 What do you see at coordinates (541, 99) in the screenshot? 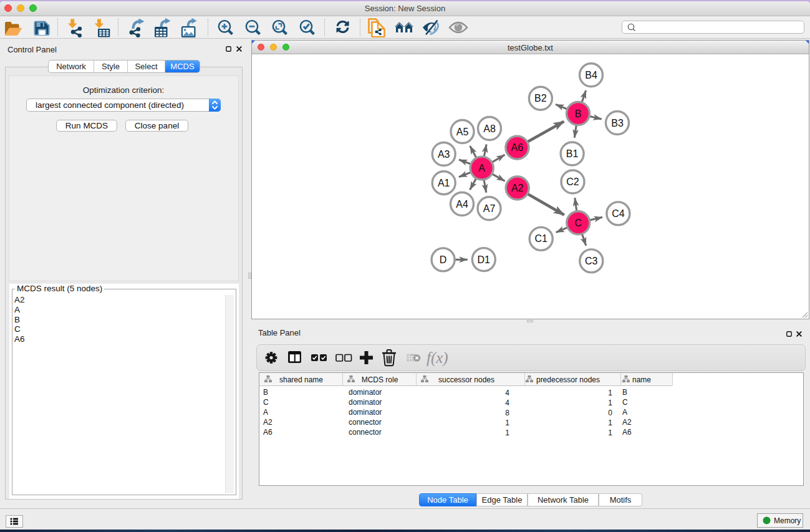
I see `svg-text: B2` at bounding box center [541, 99].